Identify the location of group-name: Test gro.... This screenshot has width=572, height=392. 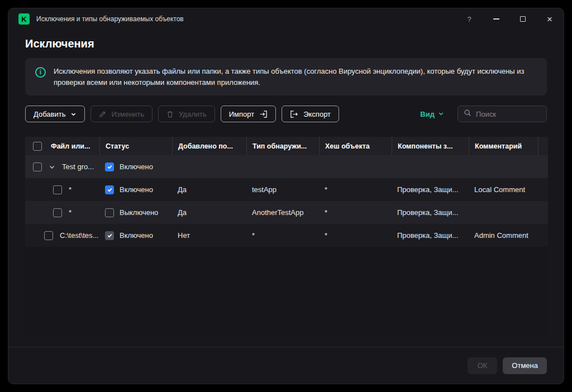
(78, 166).